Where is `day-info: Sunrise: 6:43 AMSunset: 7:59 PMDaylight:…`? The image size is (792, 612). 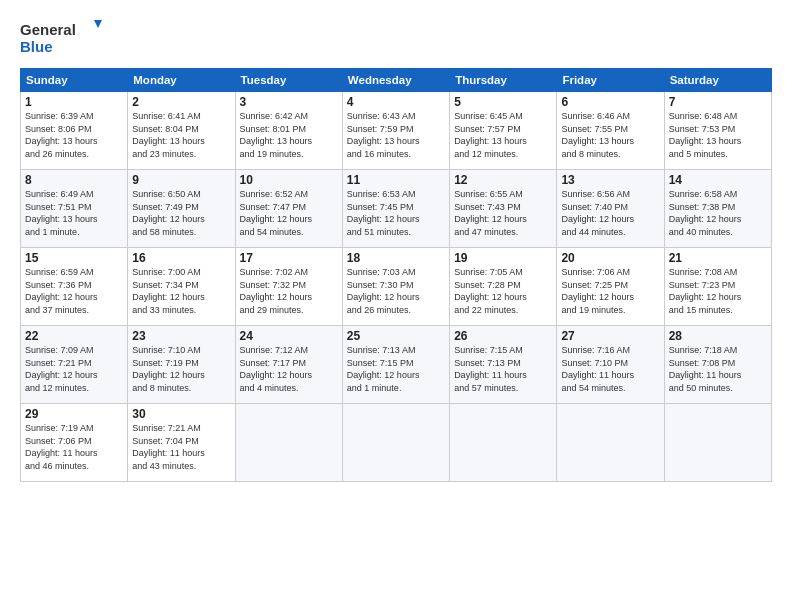
day-info: Sunrise: 6:43 AMSunset: 7:59 PMDaylight:… is located at coordinates (396, 135).